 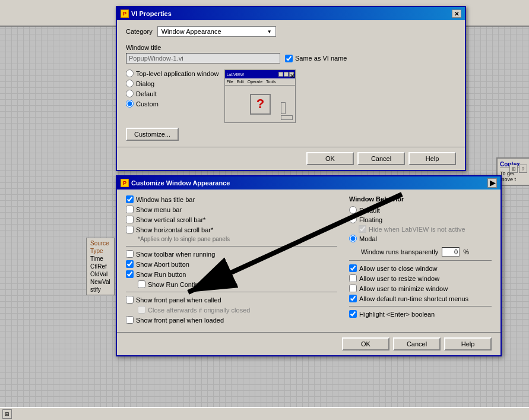 I want to click on behavior-radio-group: Default Floating Hide when LabVIEW is no…, so click(x=420, y=225).